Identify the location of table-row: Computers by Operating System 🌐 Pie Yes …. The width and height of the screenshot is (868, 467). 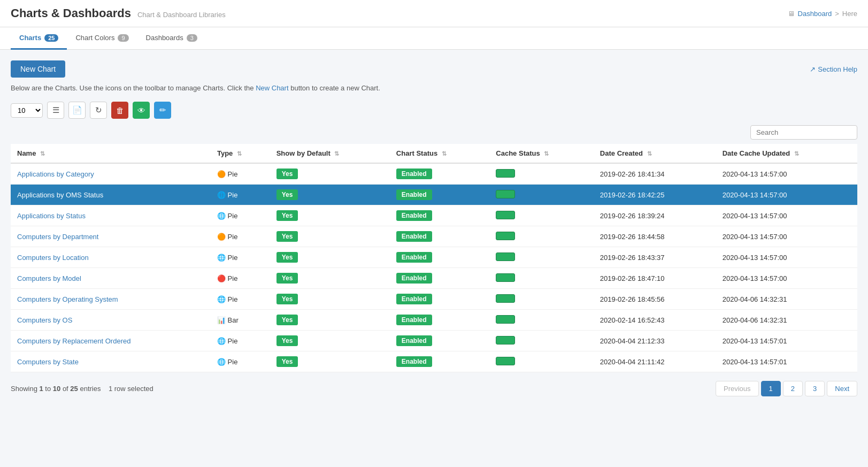
(434, 300).